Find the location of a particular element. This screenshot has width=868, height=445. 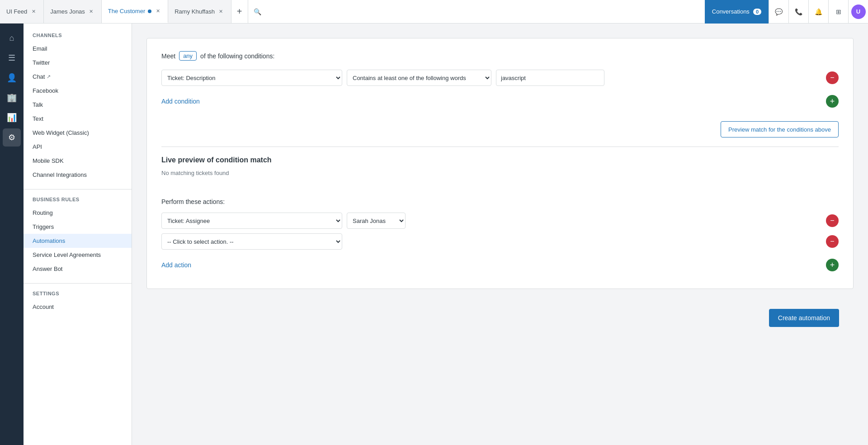

sidebar-item-channel-integrations: Channel Integrations is located at coordinates (78, 175).